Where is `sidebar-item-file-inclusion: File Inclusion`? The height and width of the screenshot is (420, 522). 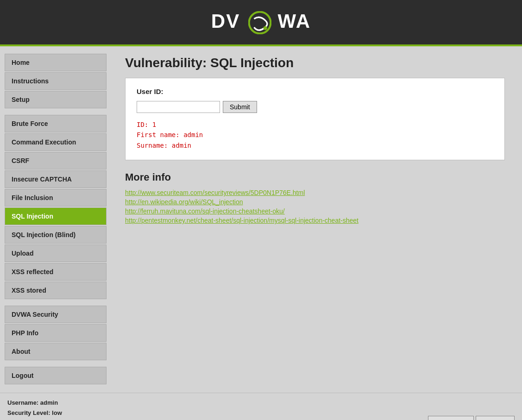 sidebar-item-file-inclusion: File Inclusion is located at coordinates (56, 198).